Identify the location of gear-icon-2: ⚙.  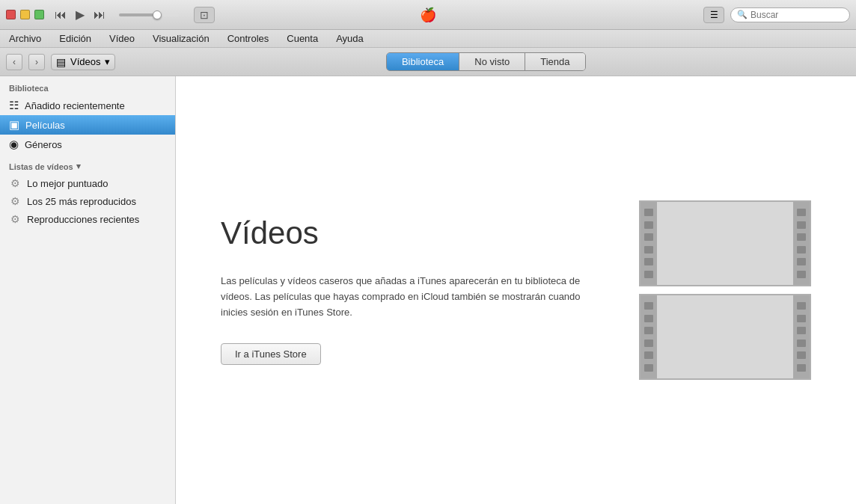
(15, 201).